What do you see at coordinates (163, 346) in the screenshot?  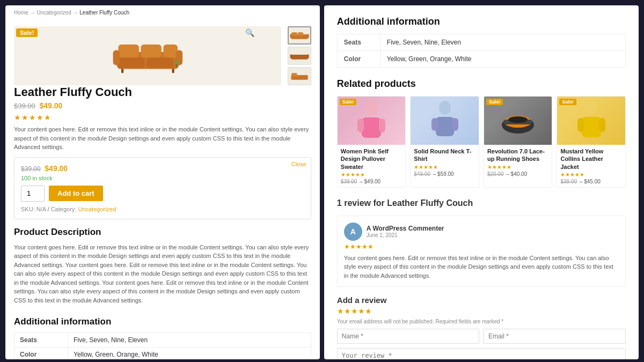 I see `additional-info-table: Seats Five, Seven, Nine, Eleven Color Ye…` at bounding box center [163, 346].